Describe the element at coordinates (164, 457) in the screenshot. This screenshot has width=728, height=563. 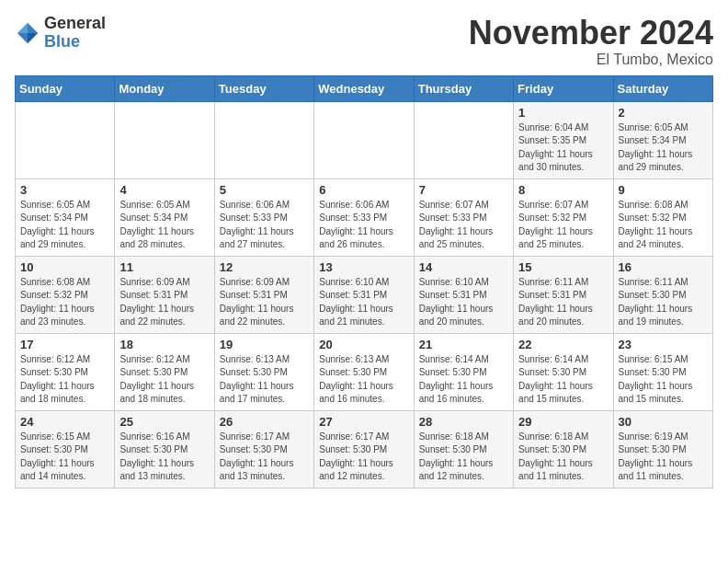
I see `day-info: Sunrise: 6:16 AM Sunset: 5:30 PM Dayligh…` at that location.